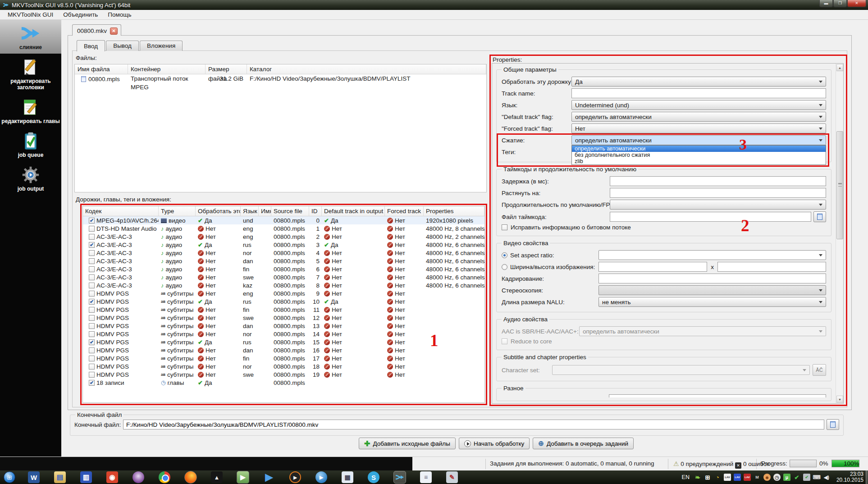 The width and height of the screenshot is (868, 484). I want to click on minimize-button: ▬, so click(826, 4).